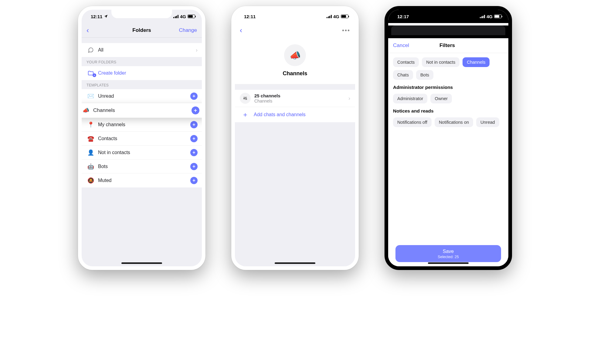 The height and width of the screenshot is (364, 590). Describe the element at coordinates (295, 30) in the screenshot. I see `nav-header: ‹ •••` at that location.